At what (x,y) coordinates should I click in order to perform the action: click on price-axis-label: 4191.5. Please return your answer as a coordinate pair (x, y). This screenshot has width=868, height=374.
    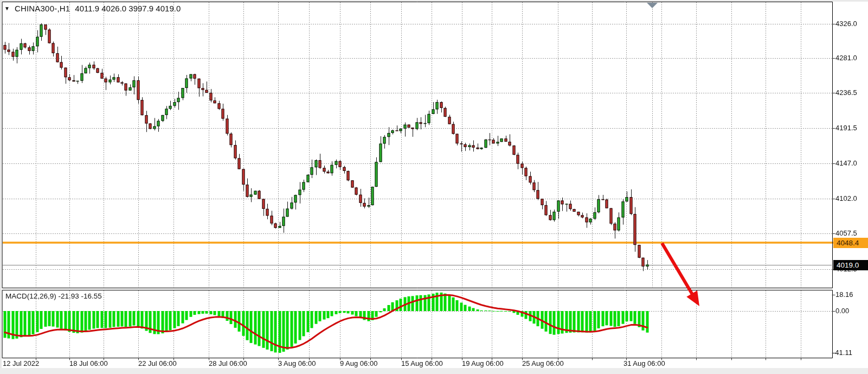
    Looking at the image, I should click on (846, 128).